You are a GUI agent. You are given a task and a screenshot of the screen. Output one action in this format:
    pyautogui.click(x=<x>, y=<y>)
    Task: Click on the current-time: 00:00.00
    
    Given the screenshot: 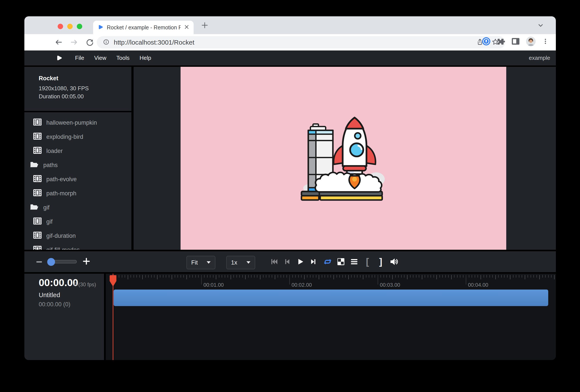 What is the action you would take?
    pyautogui.click(x=58, y=282)
    